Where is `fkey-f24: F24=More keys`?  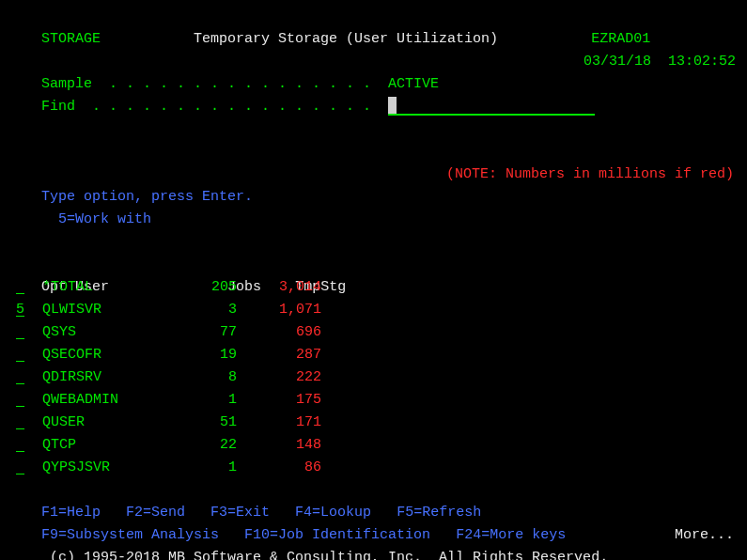 fkey-f24: F24=More keys is located at coordinates (511, 536).